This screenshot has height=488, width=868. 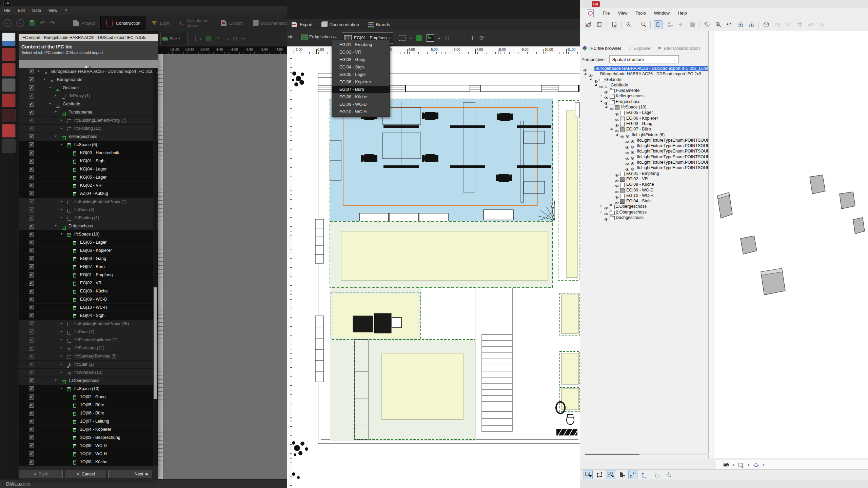 I want to click on tree-row: ✓▾✕Bürogebäude HABRA AC26 - DDScad expor…, so click(x=88, y=72).